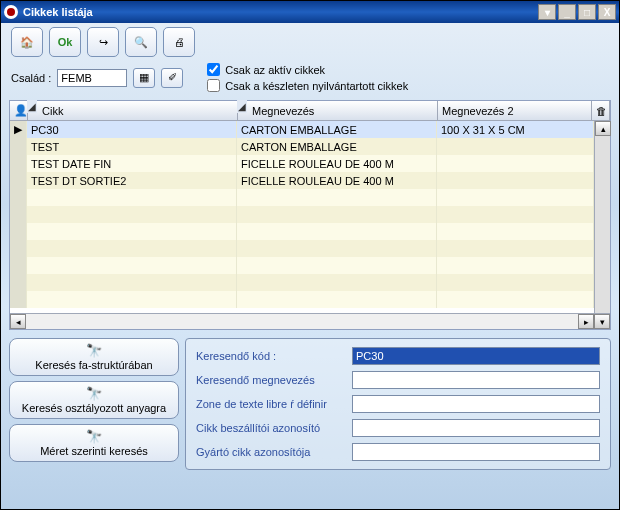  Describe the element at coordinates (104, 42) in the screenshot. I see `exit-icon: ↪` at that location.